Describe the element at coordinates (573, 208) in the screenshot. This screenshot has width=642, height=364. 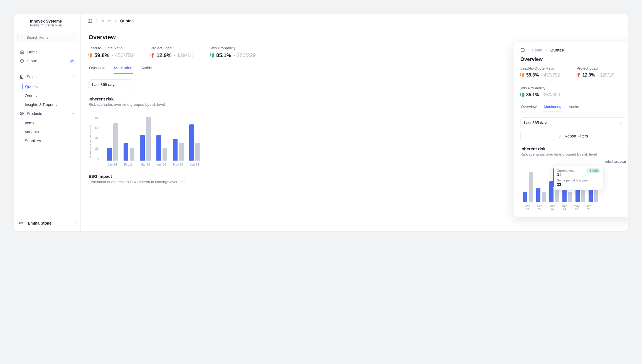
I see `x-axis: Jan 24Feb 24Mar 24Apr 24May 24Jun 24` at that location.